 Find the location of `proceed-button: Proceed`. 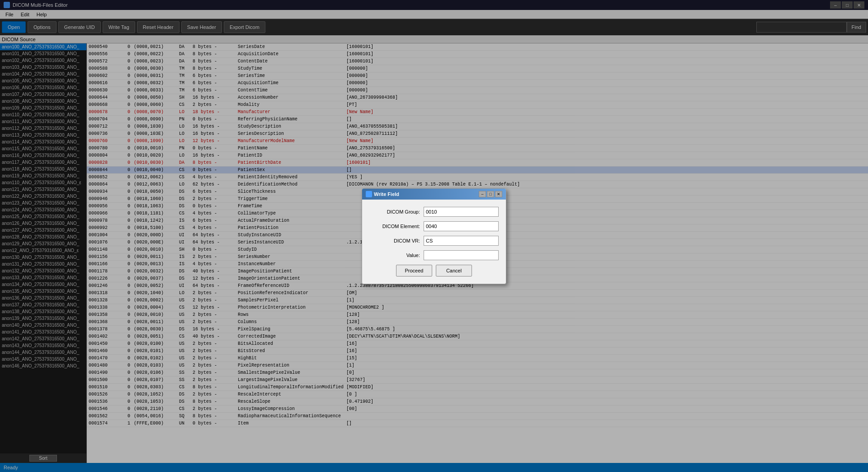

proceed-button: Proceed is located at coordinates (414, 271).